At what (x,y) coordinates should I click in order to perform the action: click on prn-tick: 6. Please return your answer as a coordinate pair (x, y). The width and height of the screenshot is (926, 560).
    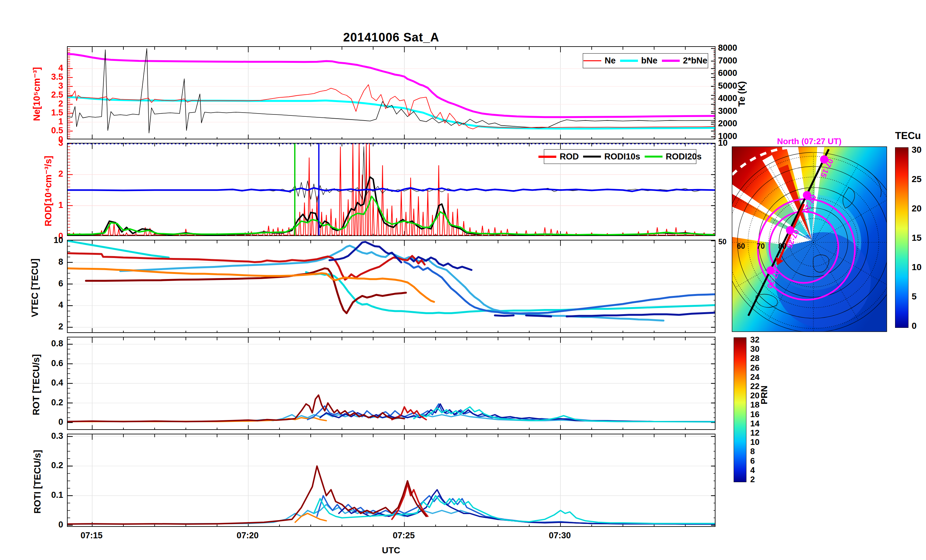
    Looking at the image, I should click on (752, 461).